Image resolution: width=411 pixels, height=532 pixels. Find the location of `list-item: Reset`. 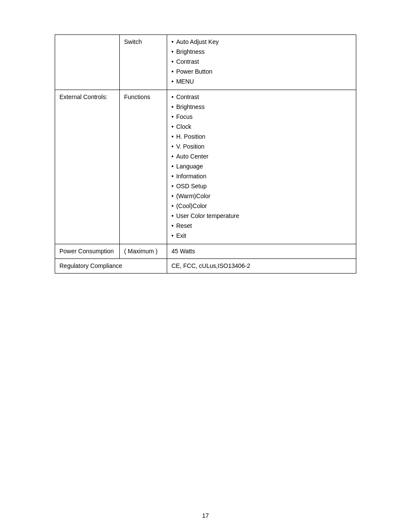

list-item: Reset is located at coordinates (262, 226).